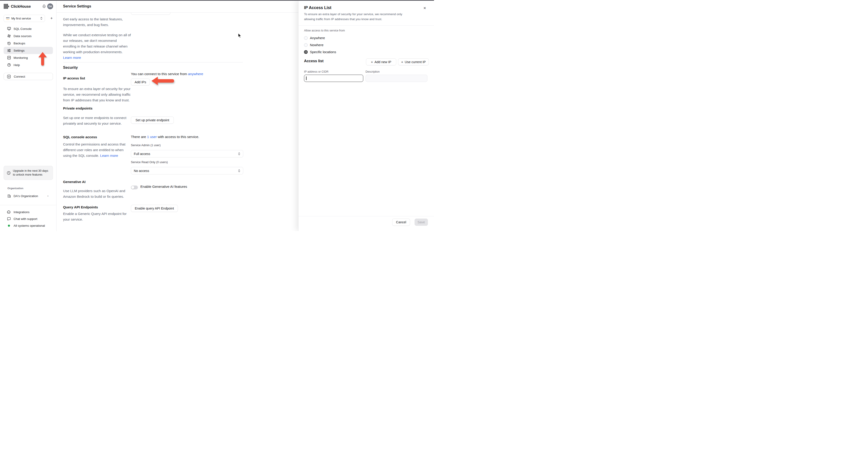 This screenshot has height=462, width=868. What do you see at coordinates (358, 17) in the screenshot?
I see `panel-description: To ensure an extra layer of security for…` at bounding box center [358, 17].